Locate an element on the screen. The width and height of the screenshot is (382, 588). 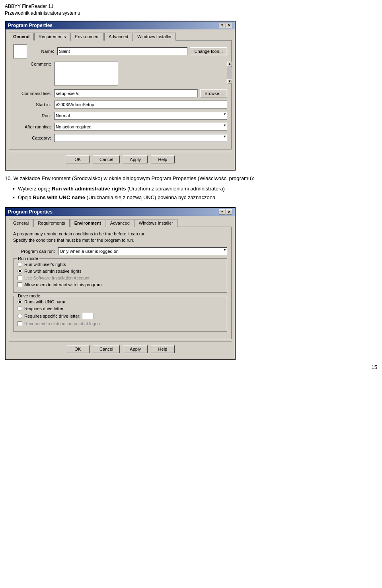
radio-users-rights-row: Run with user's rights is located at coordinates (120, 264).